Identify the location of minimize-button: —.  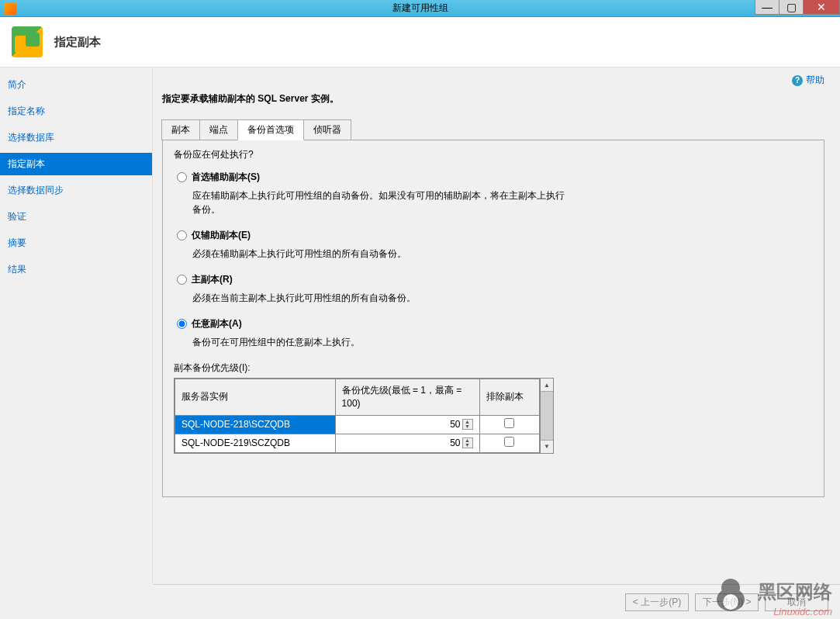
(767, 8).